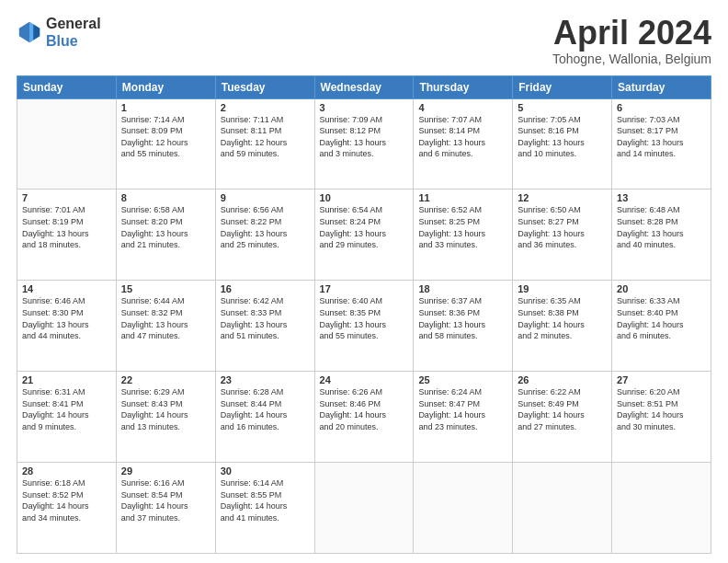  I want to click on day-info: Sunrise: 6:58 AM Sunset: 8:20 PM Dayligh…, so click(165, 227).